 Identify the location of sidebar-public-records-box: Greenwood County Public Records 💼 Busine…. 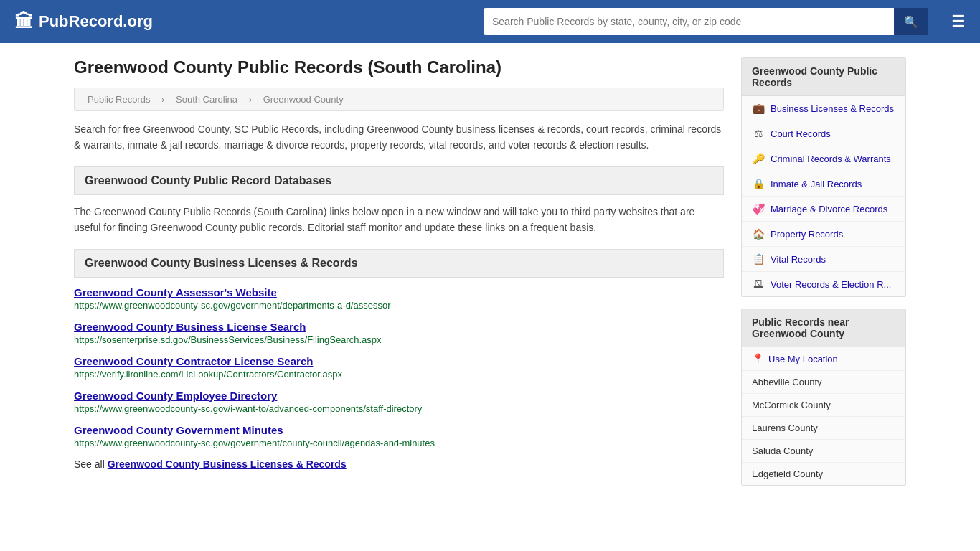
(824, 177).